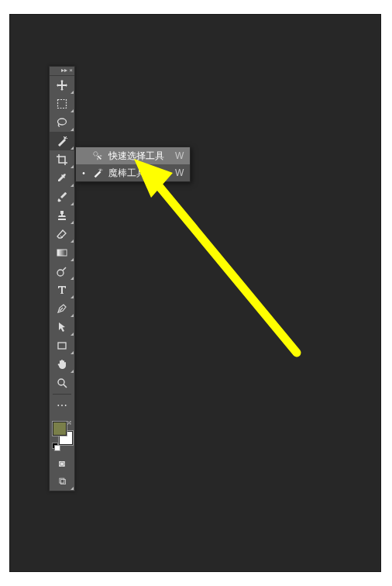 Image resolution: width=392 pixels, height=586 pixels. I want to click on clone-stamp-tool, so click(62, 215).